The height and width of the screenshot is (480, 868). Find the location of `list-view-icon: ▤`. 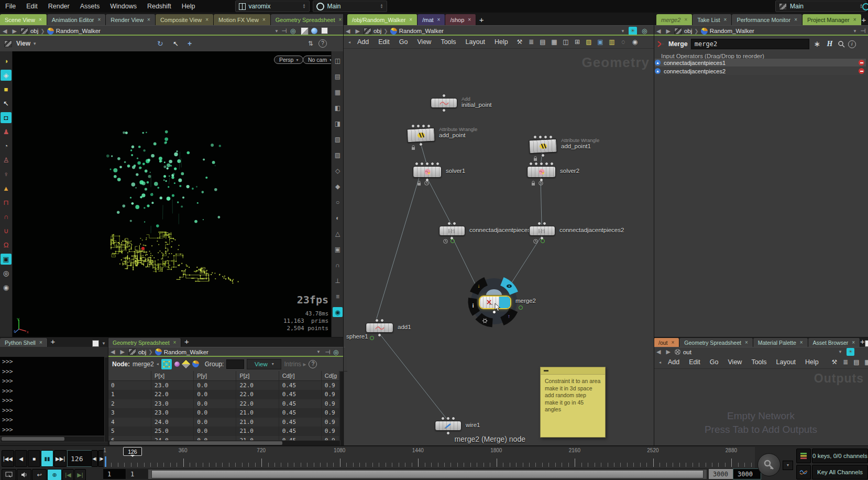

list-view-icon: ▤ is located at coordinates (856, 362).